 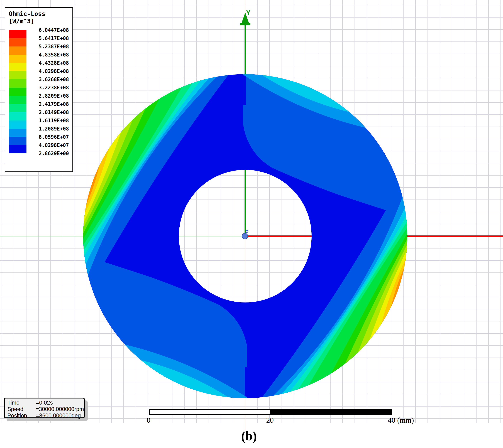 I want to click on y-axis-label: Y, so click(x=248, y=13).